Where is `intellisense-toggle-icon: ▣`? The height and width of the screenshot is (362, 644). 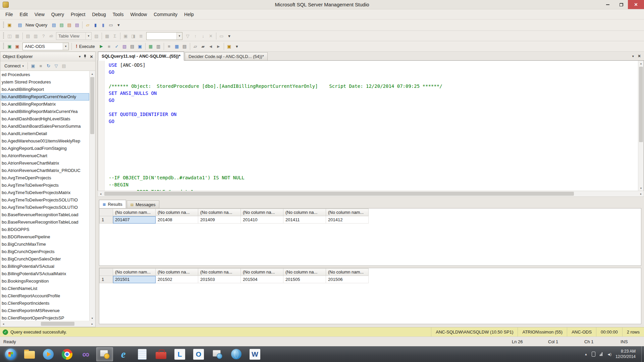 intellisense-toggle-icon: ▣ is located at coordinates (140, 46).